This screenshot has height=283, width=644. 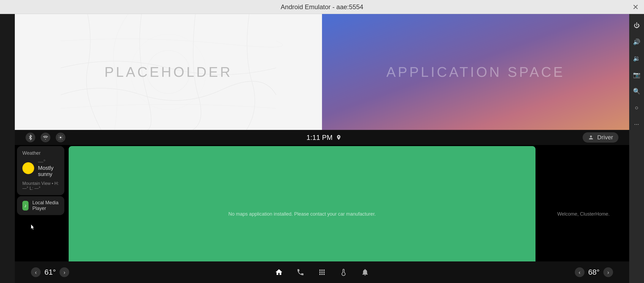 I want to click on app-space-label: APPLICATION SPACE, so click(x=475, y=72).